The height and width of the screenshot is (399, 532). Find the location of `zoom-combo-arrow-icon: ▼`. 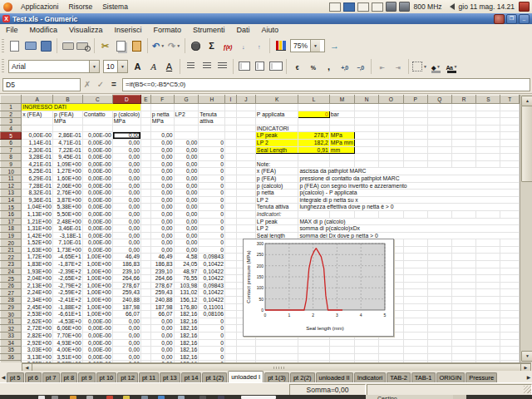

zoom-combo-arrow-icon: ▼ is located at coordinates (315, 46).